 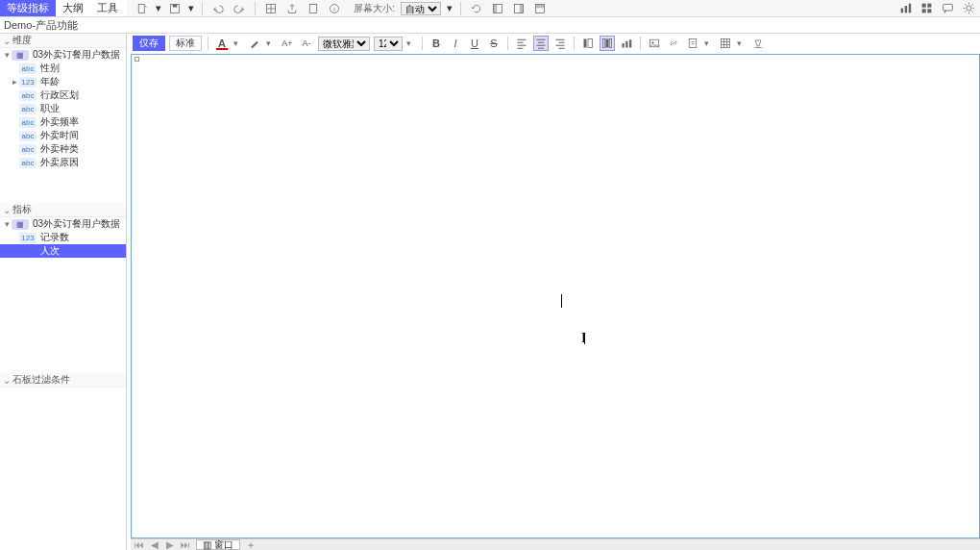 I want to click on editor-tab-save: 仅存, so click(x=149, y=43).